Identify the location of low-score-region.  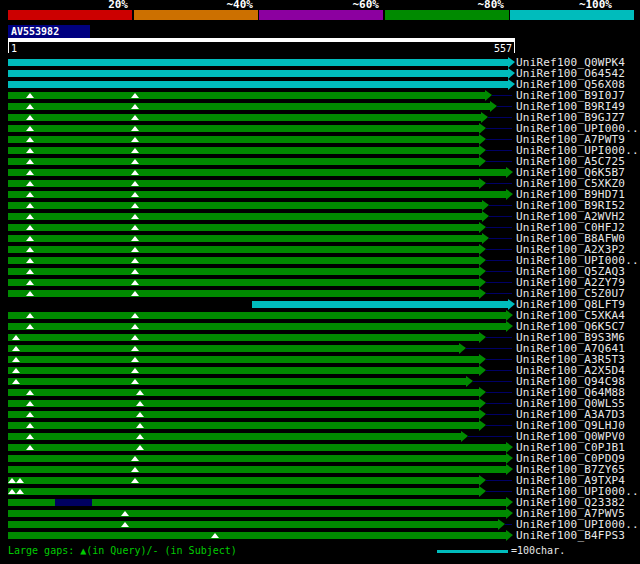
(74, 502).